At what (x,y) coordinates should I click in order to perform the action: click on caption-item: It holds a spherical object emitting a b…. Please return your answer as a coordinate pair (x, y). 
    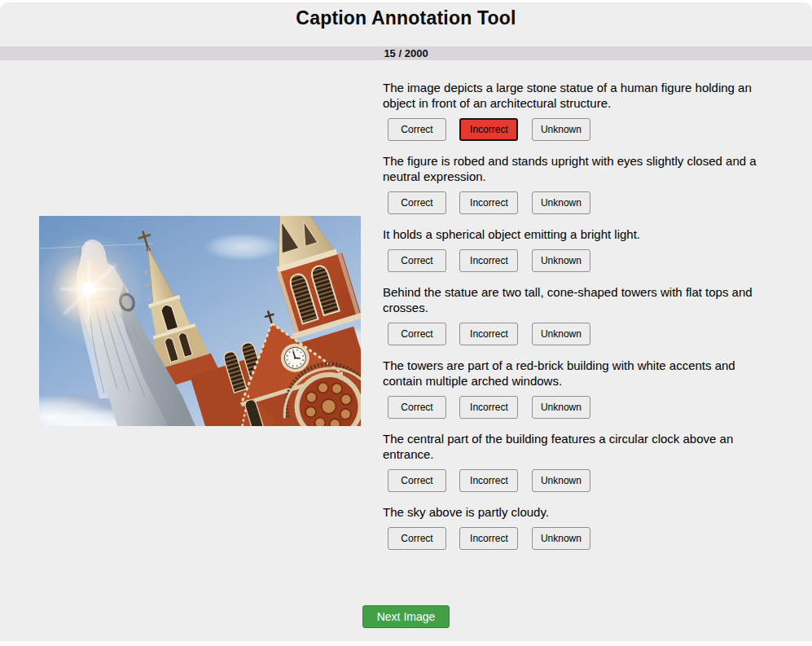
    Looking at the image, I should click on (577, 249).